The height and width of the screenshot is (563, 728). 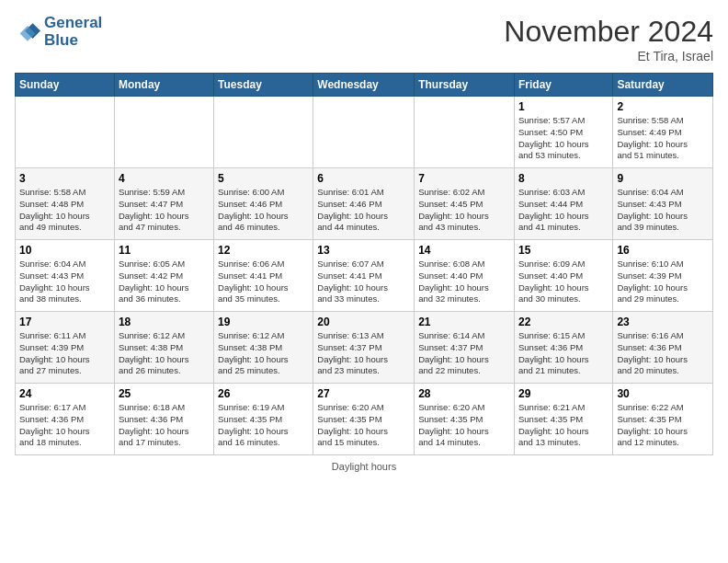 What do you see at coordinates (64, 425) in the screenshot?
I see `day-info: Sunrise: 6:17 AM Sunset: 4:36 PM Dayligh…` at bounding box center [64, 425].